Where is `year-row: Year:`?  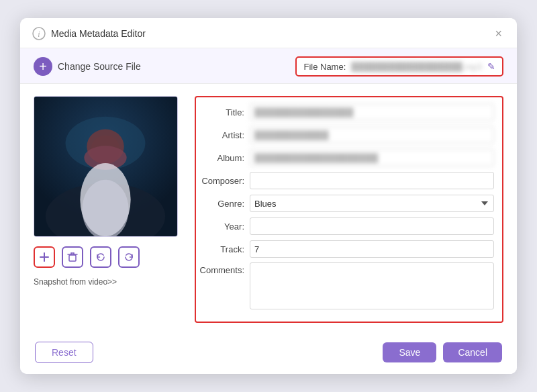
year-row: Year: is located at coordinates (345, 226).